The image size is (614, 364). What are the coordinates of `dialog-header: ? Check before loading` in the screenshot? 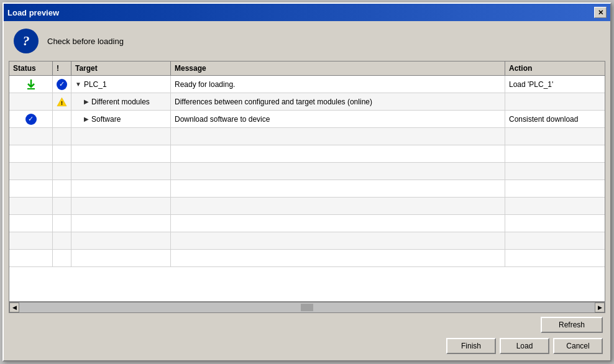 It's located at (307, 41).